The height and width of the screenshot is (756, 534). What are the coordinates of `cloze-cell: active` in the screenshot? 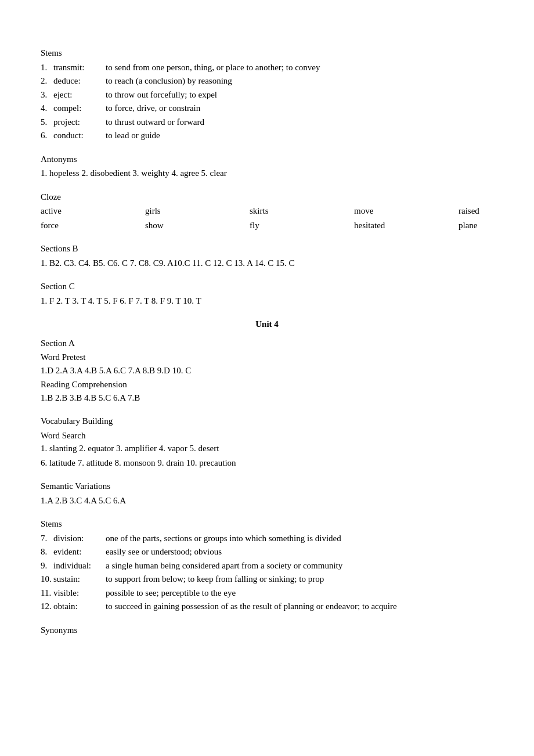 It's located at (93, 211).